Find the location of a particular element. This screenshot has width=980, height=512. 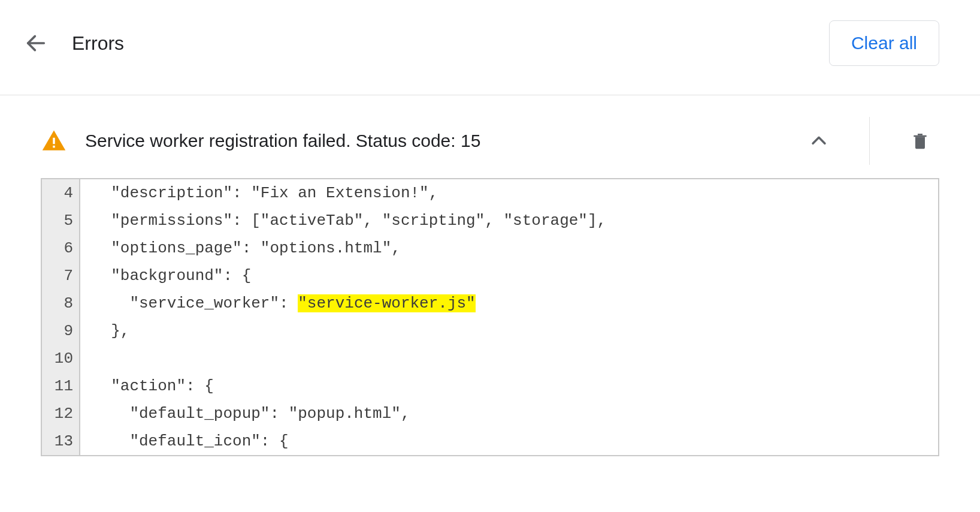

clear-all-button: Clear all is located at coordinates (884, 43).